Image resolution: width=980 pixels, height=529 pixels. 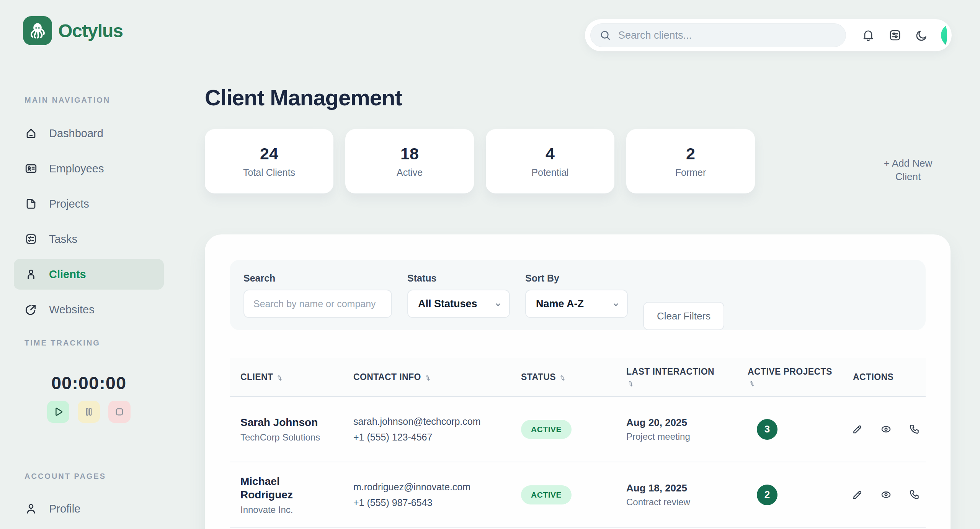 What do you see at coordinates (65, 509) in the screenshot?
I see `sidebar-item-label: Profile` at bounding box center [65, 509].